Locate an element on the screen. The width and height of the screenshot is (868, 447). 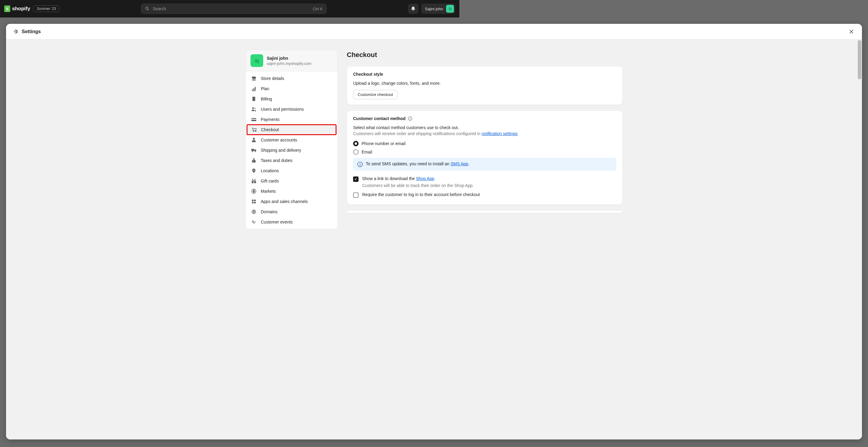
logo-group: shopify Summer '23 is located at coordinates (32, 9).